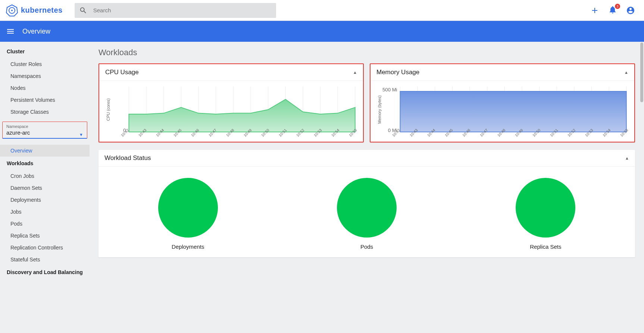 The height and width of the screenshot is (333, 644). What do you see at coordinates (642, 72) in the screenshot?
I see `scrollbar-thumb` at bounding box center [642, 72].